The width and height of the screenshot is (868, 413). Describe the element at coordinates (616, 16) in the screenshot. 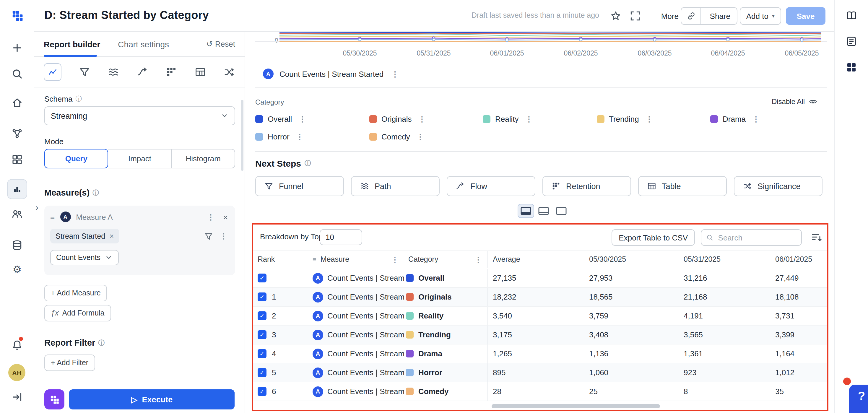

I see `favorite-star-icon` at that location.